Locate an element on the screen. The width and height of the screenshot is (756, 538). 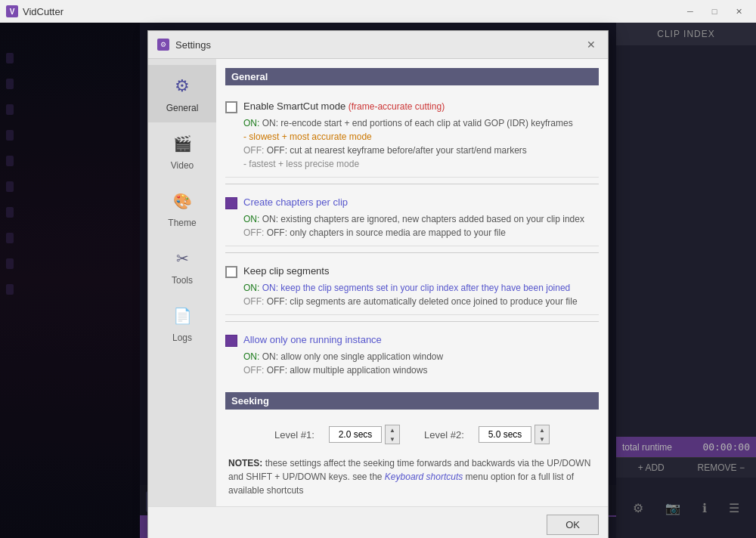
level1-up-button: ▲ is located at coordinates (392, 430).